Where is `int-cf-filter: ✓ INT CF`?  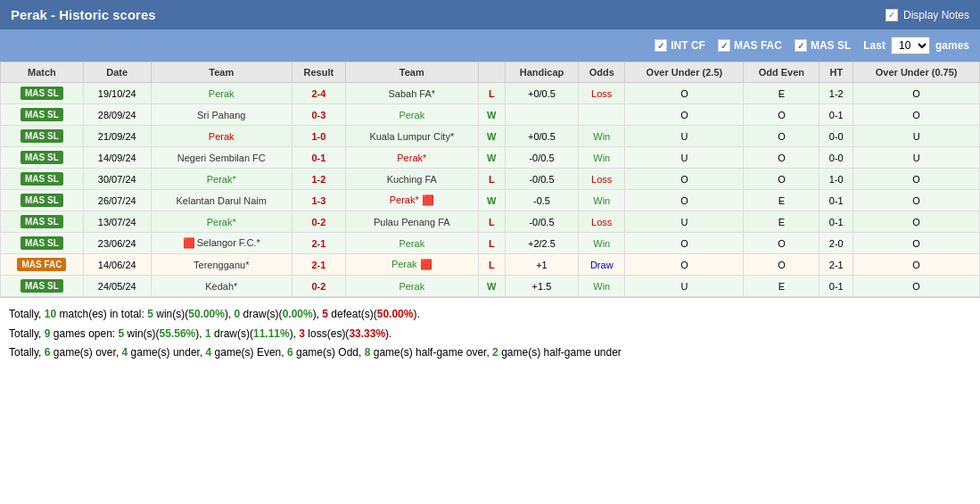 int-cf-filter: ✓ INT CF is located at coordinates (679, 45).